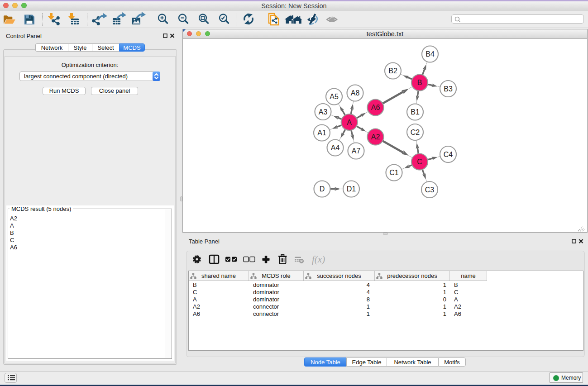 The image size is (588, 386). What do you see at coordinates (355, 93) in the screenshot?
I see `svg-text: A8` at bounding box center [355, 93].